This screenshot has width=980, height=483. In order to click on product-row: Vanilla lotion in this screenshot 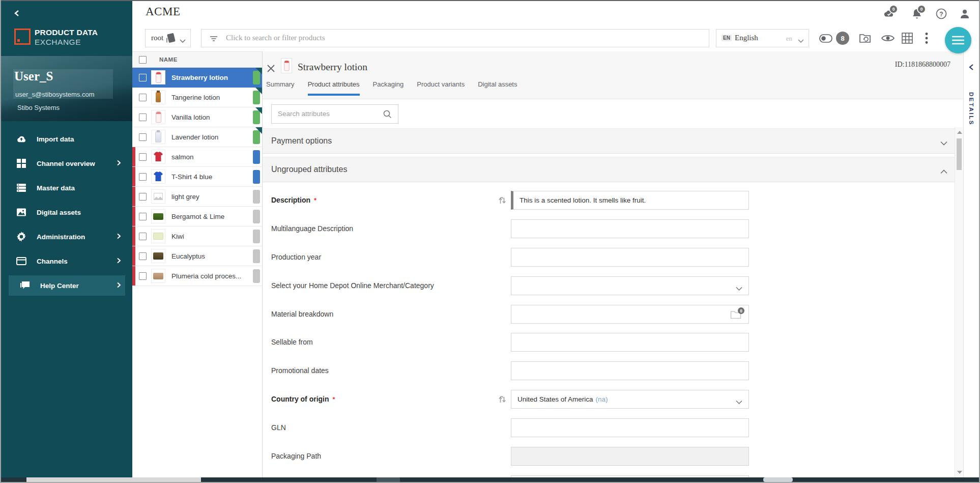, I will do `click(197, 117)`.